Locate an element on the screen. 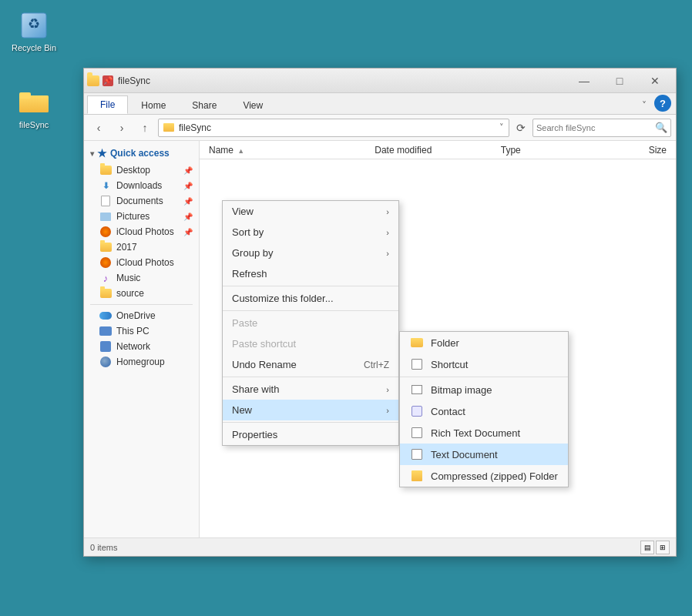 This screenshot has width=692, height=616. submenu-zip: Compressed (zipped) Folder is located at coordinates (484, 476).